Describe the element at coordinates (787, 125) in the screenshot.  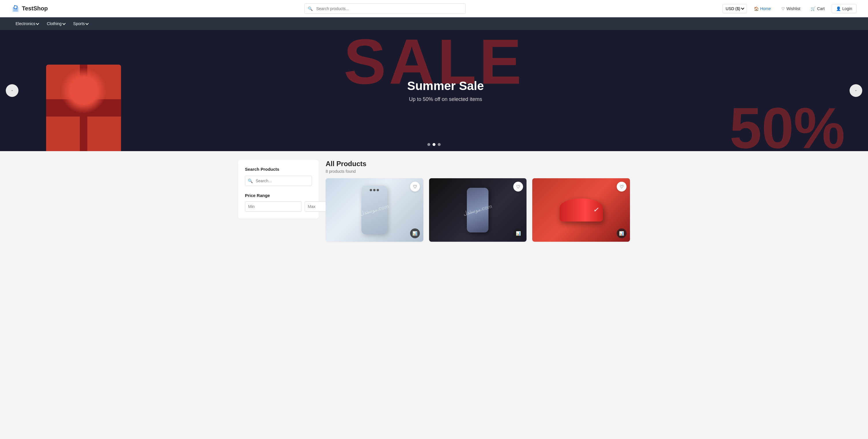
I see `fifty-percent-text: 50%` at that location.